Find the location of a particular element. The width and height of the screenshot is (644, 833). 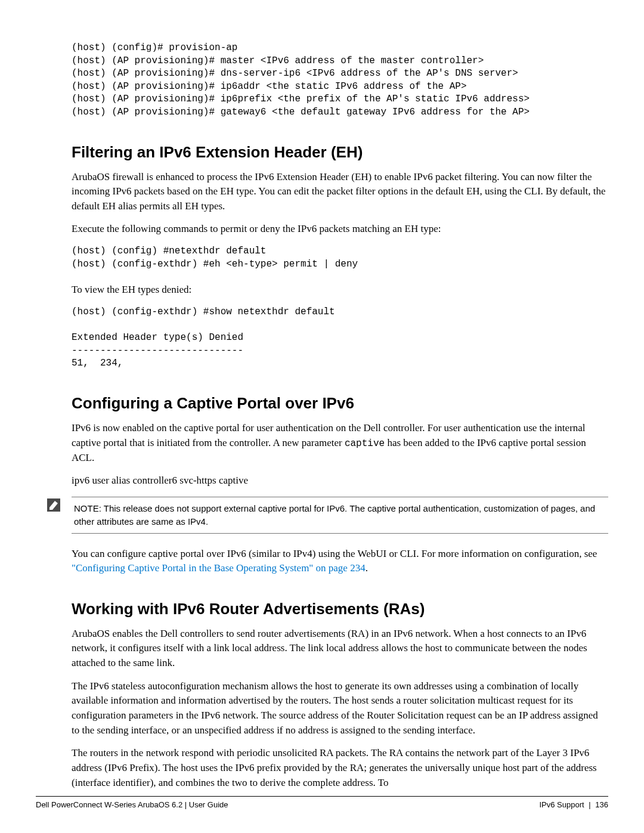

page-footer: Dell PowerConnect W-Series ArubaOS 6.2 |… is located at coordinates (322, 803).